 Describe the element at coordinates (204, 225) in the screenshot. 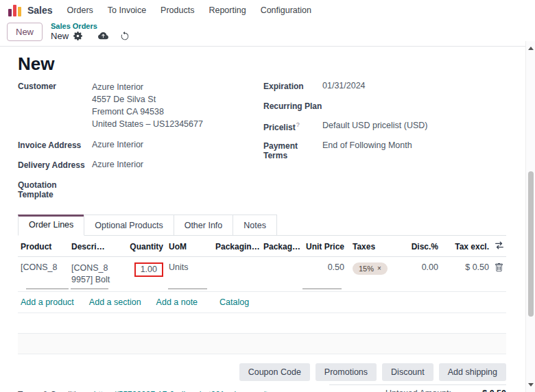

I see `tab-other-info: Other Info` at that location.